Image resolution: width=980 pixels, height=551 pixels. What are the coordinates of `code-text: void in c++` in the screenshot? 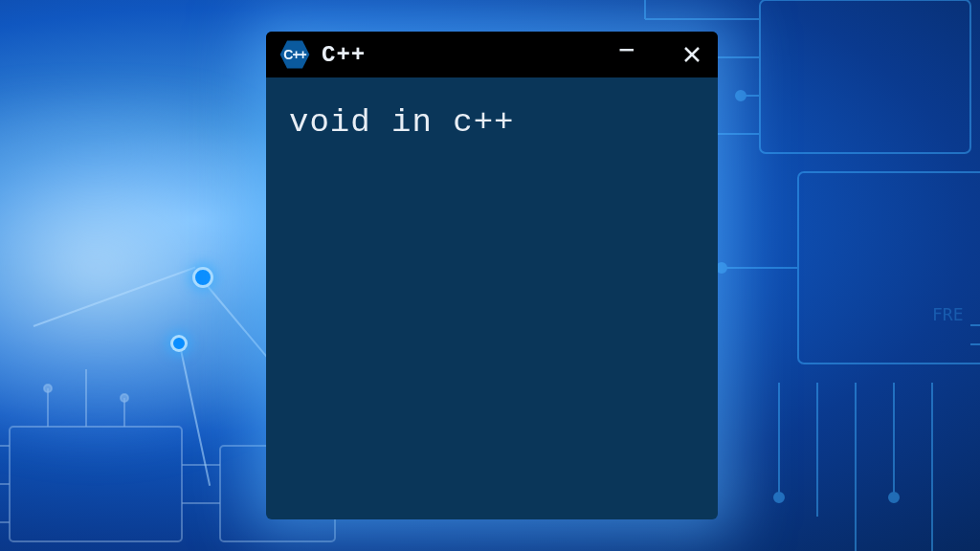 It's located at (492, 122).